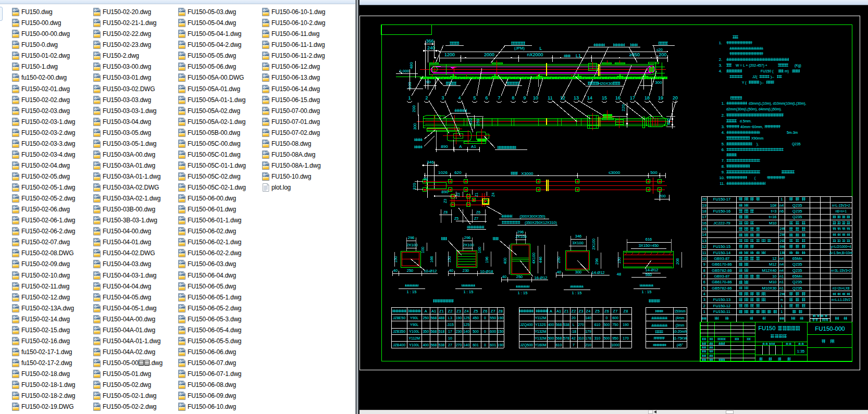  I want to click on svg-text: 16, so click(618, 98).